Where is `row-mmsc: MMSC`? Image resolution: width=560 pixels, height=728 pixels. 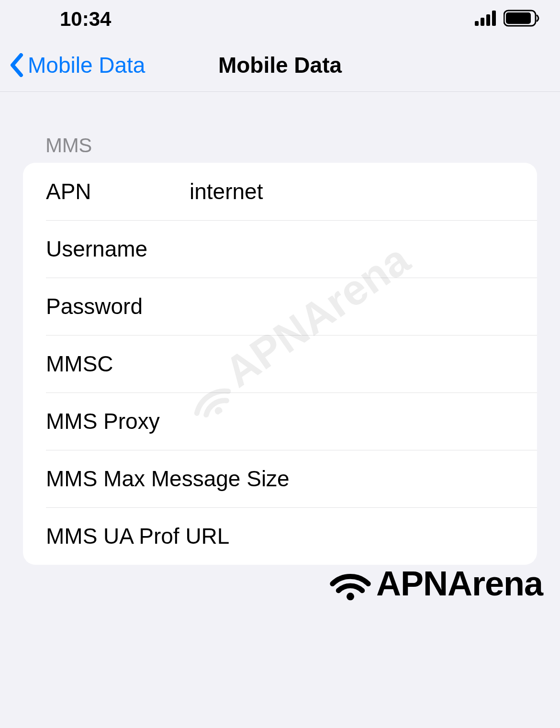 row-mmsc: MMSC is located at coordinates (280, 364).